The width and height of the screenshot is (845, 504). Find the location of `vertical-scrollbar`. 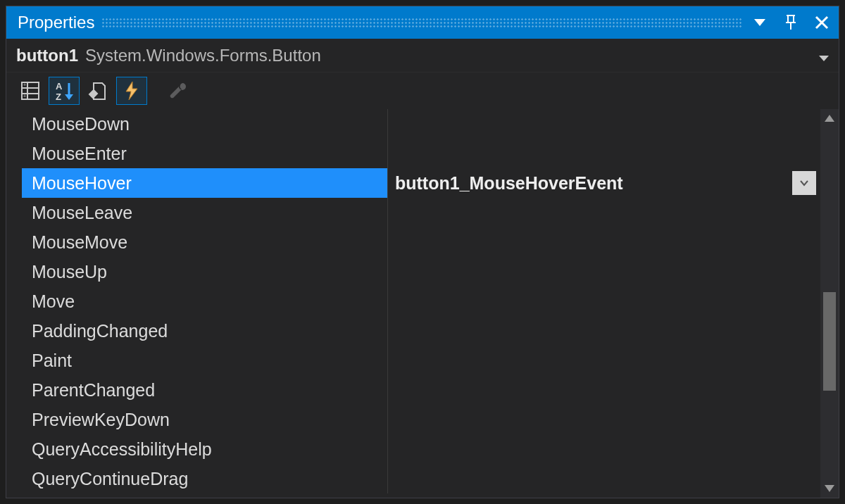

vertical-scrollbar is located at coordinates (830, 303).